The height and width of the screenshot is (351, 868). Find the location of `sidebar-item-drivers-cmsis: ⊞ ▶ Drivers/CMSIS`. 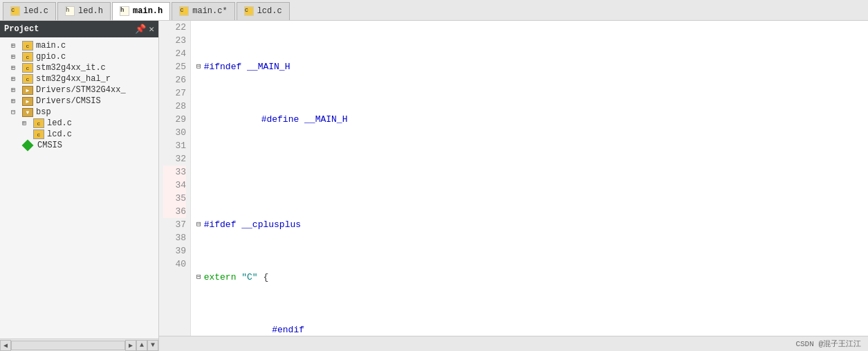

sidebar-item-drivers-cmsis: ⊞ ▶ Drivers/CMSIS is located at coordinates (79, 101).